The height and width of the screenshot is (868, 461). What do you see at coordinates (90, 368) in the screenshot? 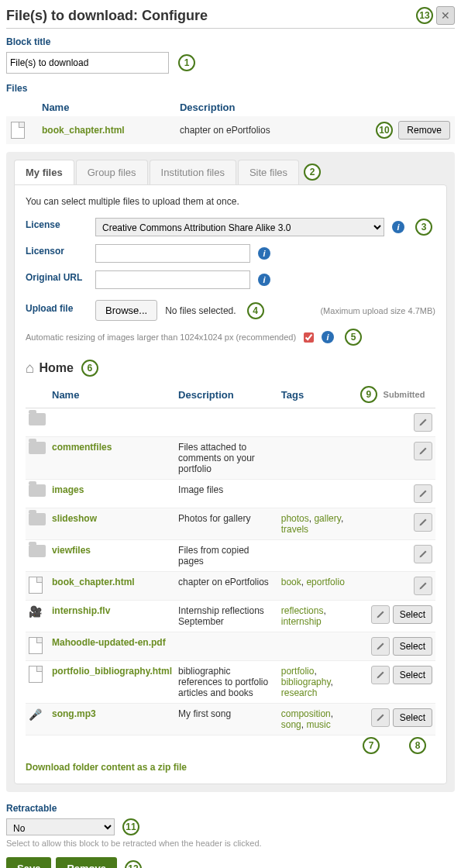
I see `annotation-6: 6` at bounding box center [90, 368].